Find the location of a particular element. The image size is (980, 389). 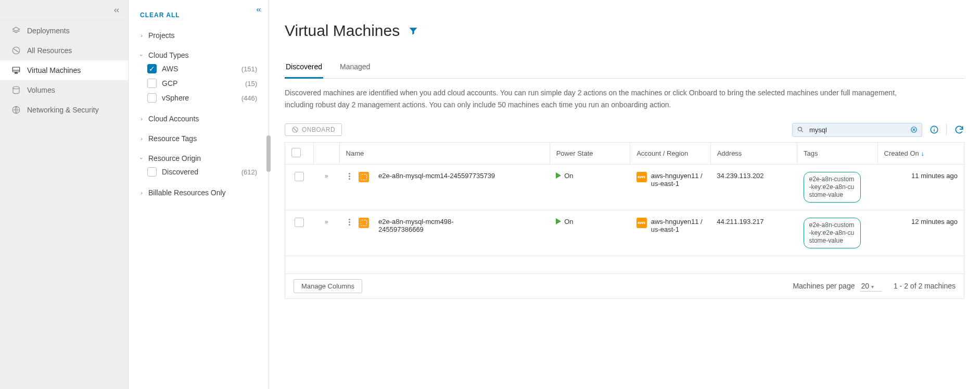

col-power: Power State is located at coordinates (590, 153).